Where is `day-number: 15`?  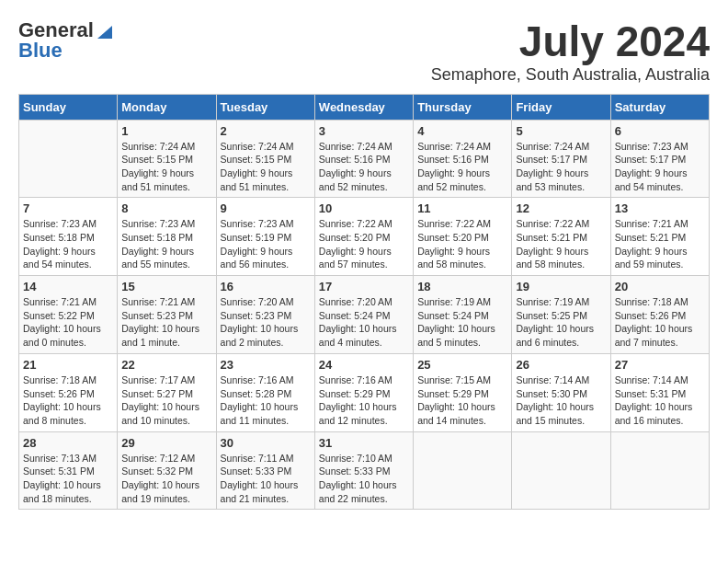
day-number: 15 is located at coordinates (166, 287).